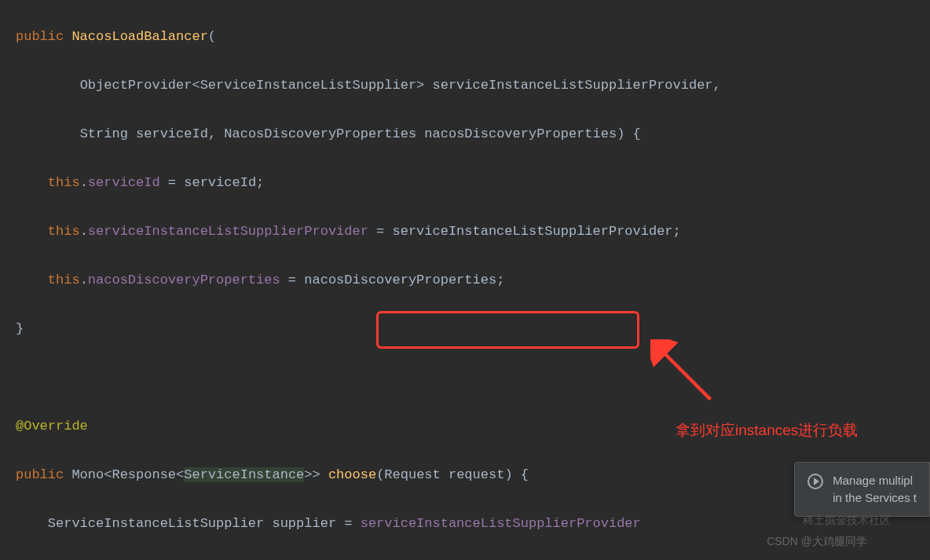 The height and width of the screenshot is (560, 930). What do you see at coordinates (817, 542) in the screenshot?
I see `watermark-text: CSDN @大鸡腿同学` at bounding box center [817, 542].